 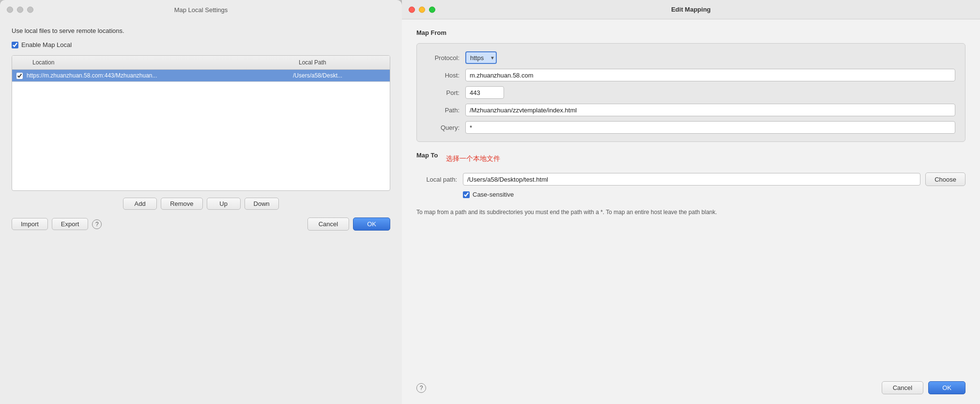 I want to click on left-traffic-lights, so click(x=20, y=10).